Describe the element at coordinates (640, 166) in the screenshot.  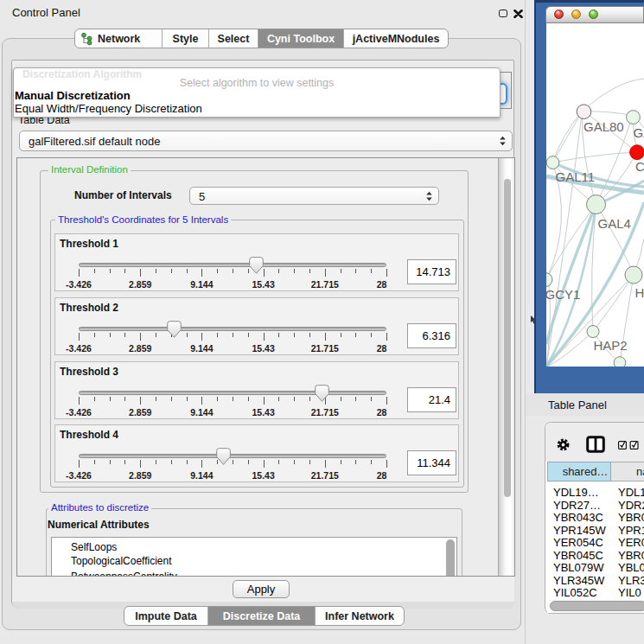
I see `svg-text: C` at that location.